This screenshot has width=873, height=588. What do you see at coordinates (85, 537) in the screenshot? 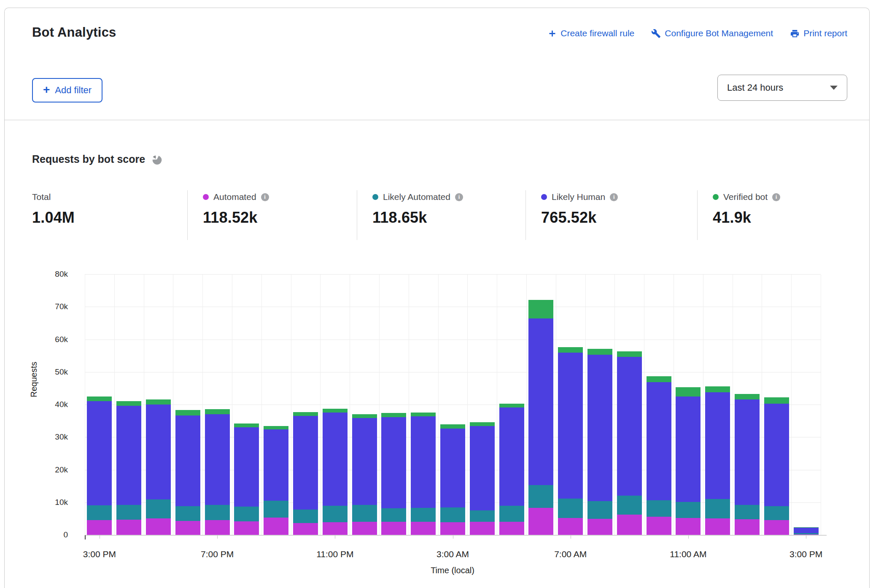
I see `x-axis-zero-tick` at bounding box center [85, 537].